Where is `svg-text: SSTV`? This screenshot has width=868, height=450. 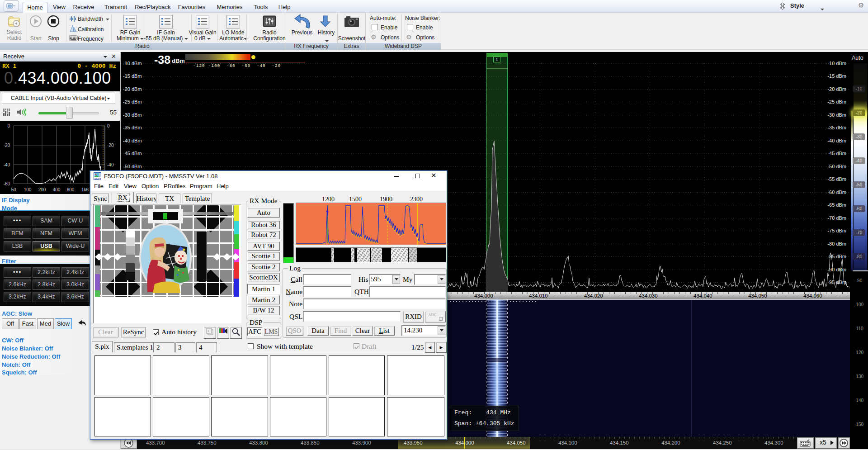
svg-text: SSTV is located at coordinates (98, 179).